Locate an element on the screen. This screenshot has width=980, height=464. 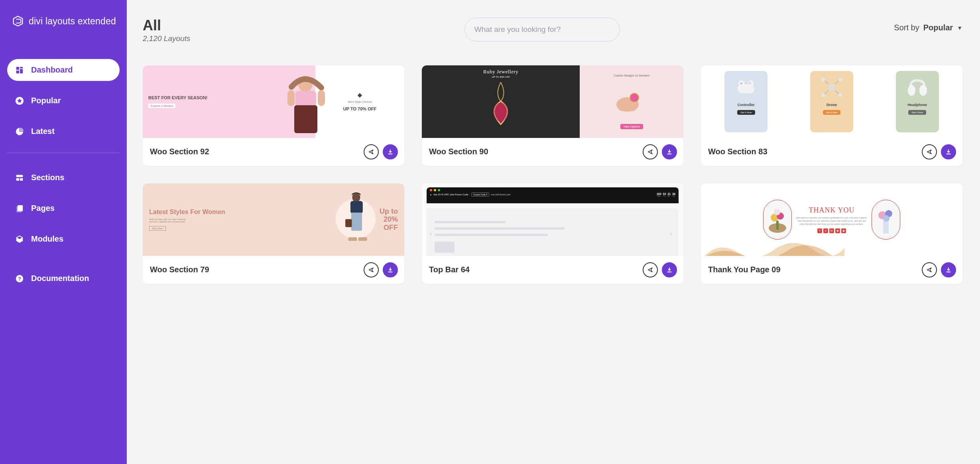
layout-thumbnail: Ruby Jewellery UP TO 20% OFF Custom Desi… is located at coordinates (553, 102).